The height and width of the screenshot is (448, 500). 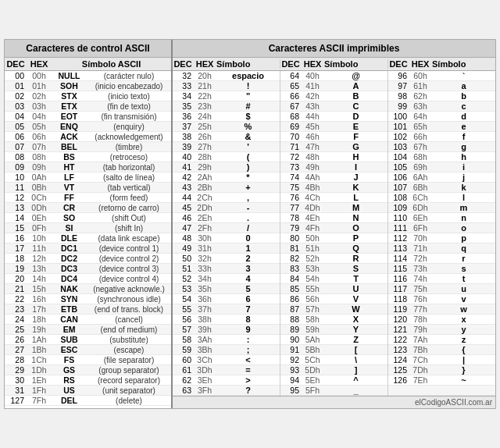 I want to click on left-table-row: 14 0Eh SO (shift Out), so click(x=88, y=219).